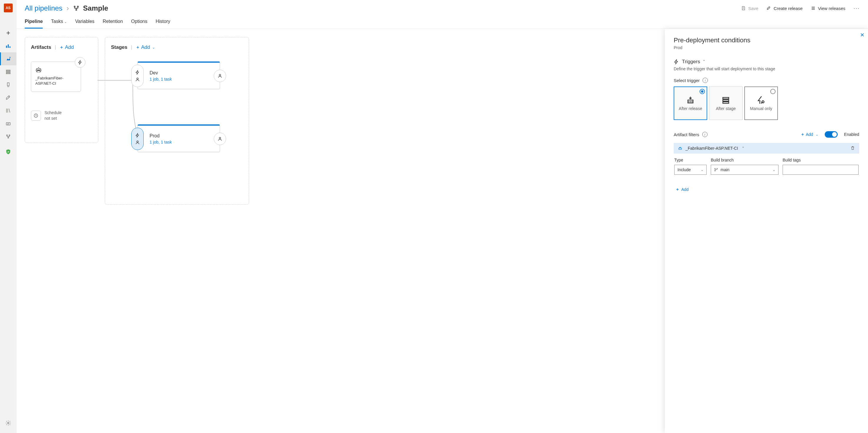 The image size is (868, 433). I want to click on panel-stage-name: Prod, so click(766, 48).